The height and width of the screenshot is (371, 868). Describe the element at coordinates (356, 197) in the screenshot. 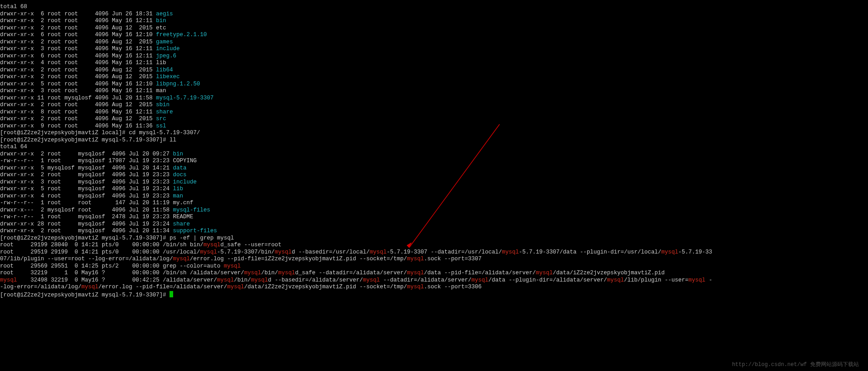

I see `ls-row: drwxr-xr-x 4 root mysqlosf 4096 Jul 19 2…` at that location.